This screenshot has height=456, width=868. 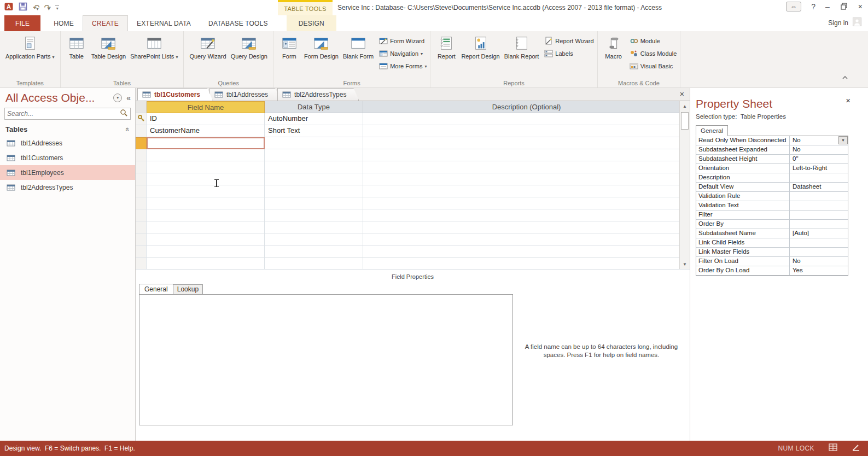 What do you see at coordinates (38, 9) in the screenshot?
I see `undo-dropdown-icon: ▾` at bounding box center [38, 9].